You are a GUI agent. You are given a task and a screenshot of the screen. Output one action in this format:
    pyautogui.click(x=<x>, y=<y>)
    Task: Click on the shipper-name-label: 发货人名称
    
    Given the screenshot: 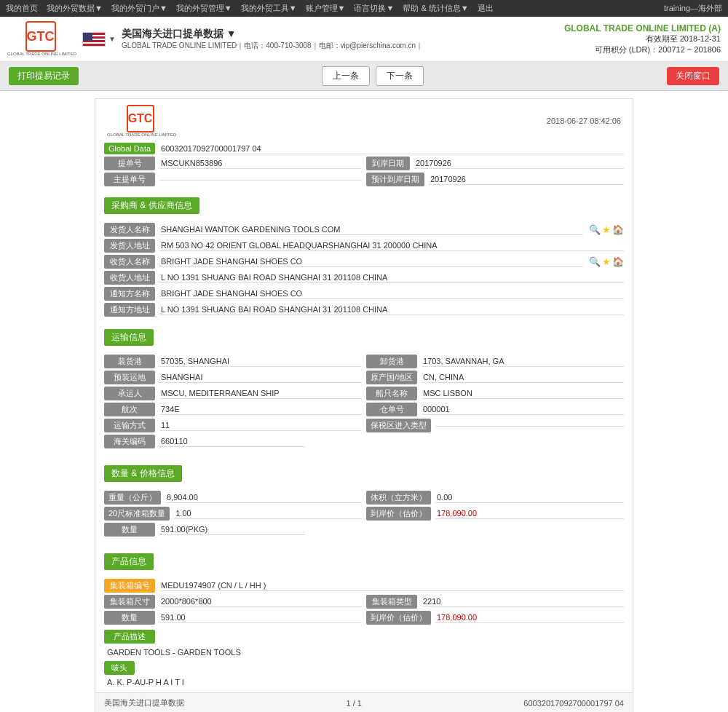 What is the action you would take?
    pyautogui.click(x=130, y=230)
    